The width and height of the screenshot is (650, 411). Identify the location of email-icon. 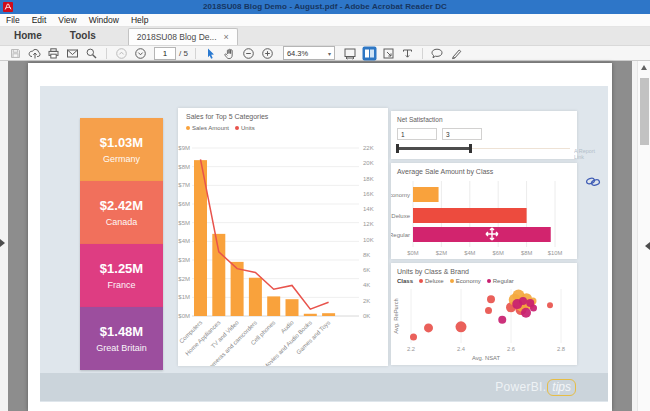
(72, 53).